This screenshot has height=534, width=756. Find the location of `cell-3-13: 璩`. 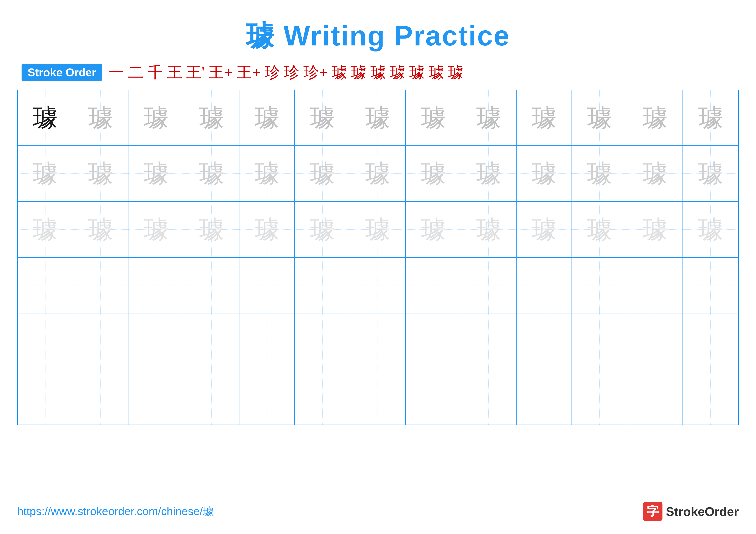

cell-3-13: 璩 is located at coordinates (711, 229).